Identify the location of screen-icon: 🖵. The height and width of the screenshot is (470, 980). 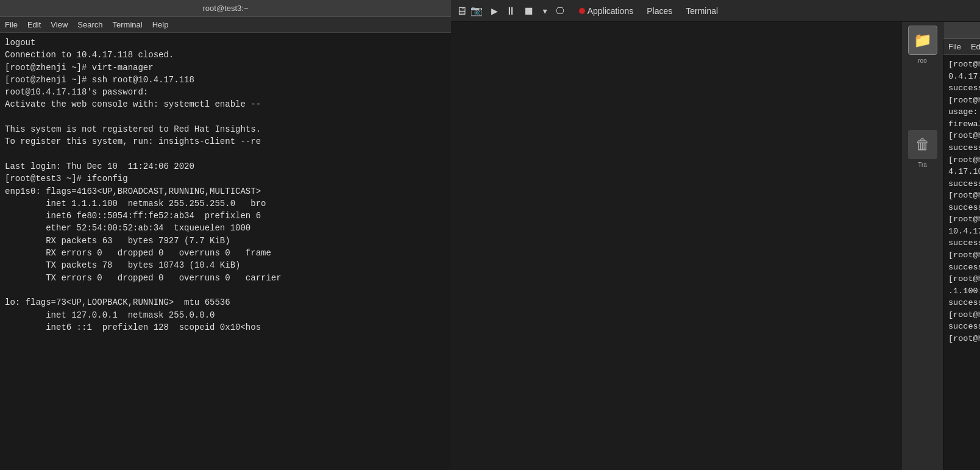
(560, 11).